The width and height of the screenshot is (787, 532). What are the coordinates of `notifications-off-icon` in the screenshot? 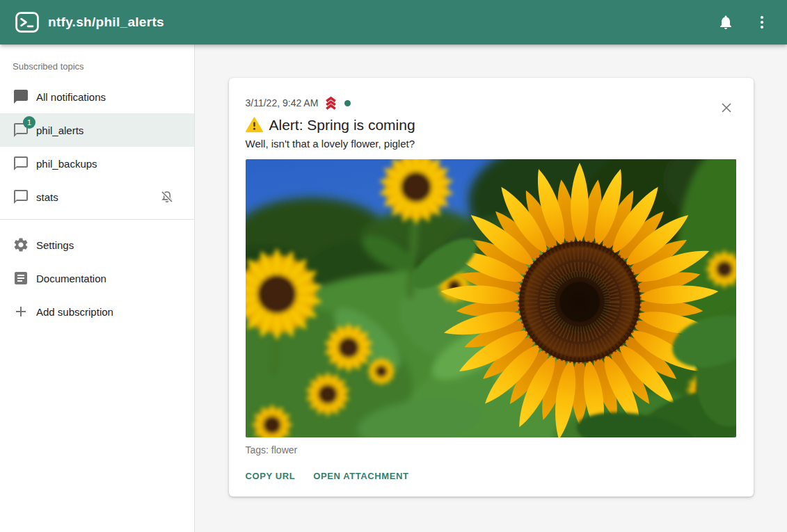 It's located at (167, 197).